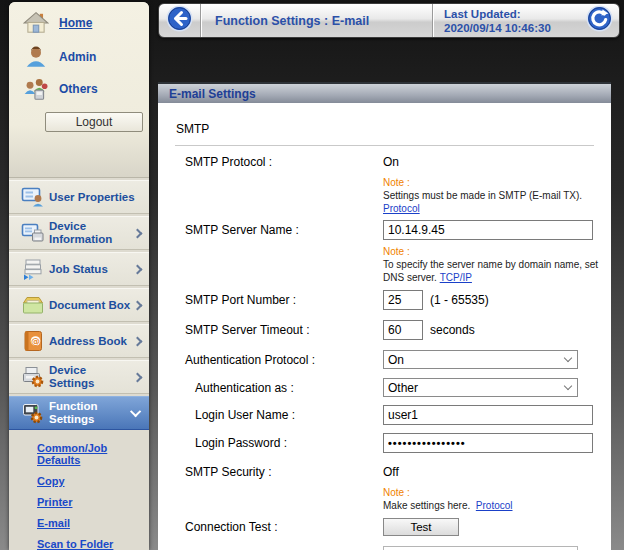 The width and height of the screenshot is (624, 550). Describe the element at coordinates (480, 388) in the screenshot. I see `auth-as-select: Other` at that location.